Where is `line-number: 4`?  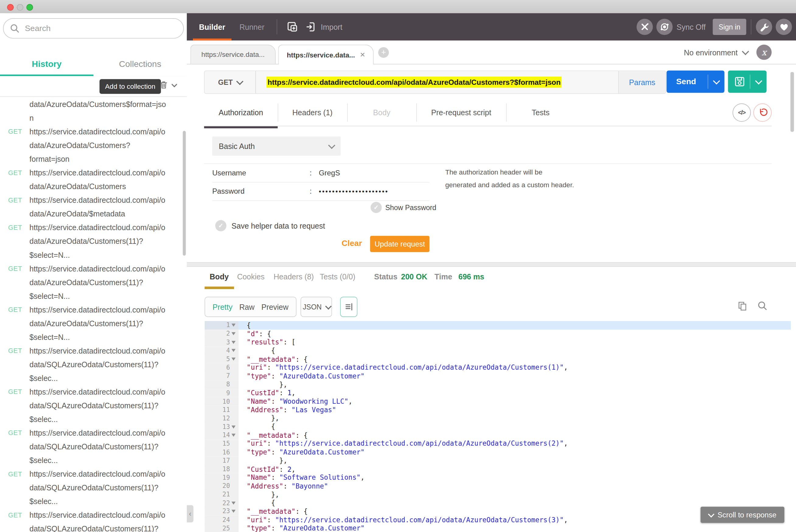
line-number: 4 is located at coordinates (221, 351).